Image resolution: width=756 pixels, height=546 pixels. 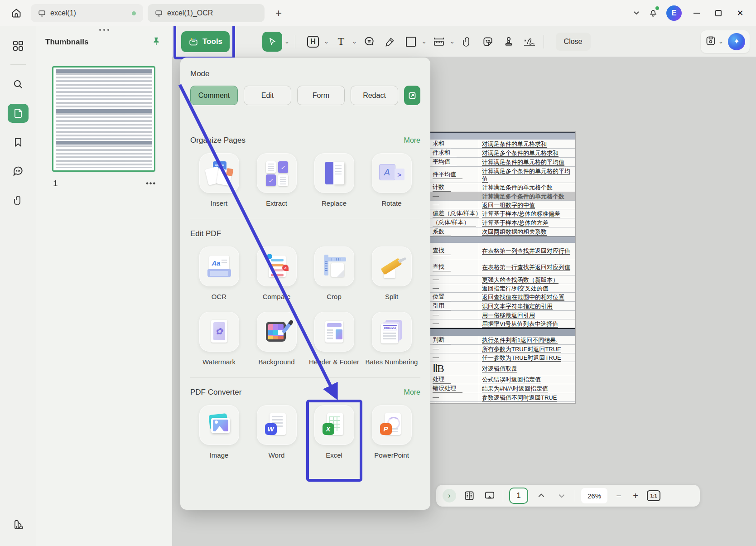 What do you see at coordinates (313, 42) in the screenshot?
I see `highlight-tool-button: H` at bounding box center [313, 42].